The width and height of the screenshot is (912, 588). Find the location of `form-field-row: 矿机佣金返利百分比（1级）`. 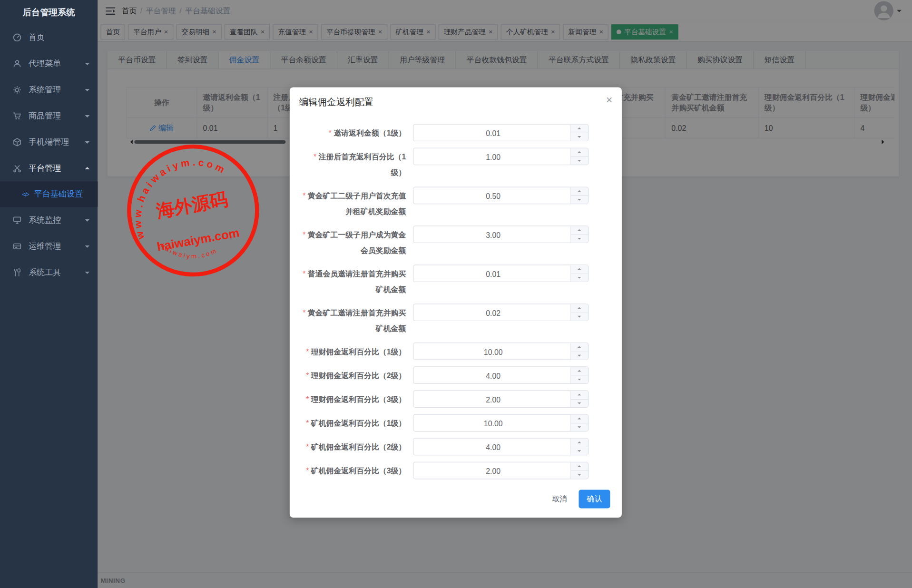

form-field-row: 矿机佣金返利百分比（1级） is located at coordinates (454, 422).